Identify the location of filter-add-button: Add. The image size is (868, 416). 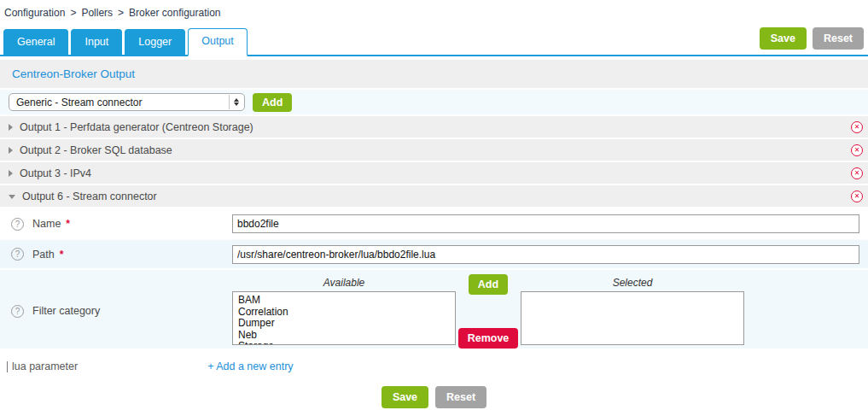
(488, 284).